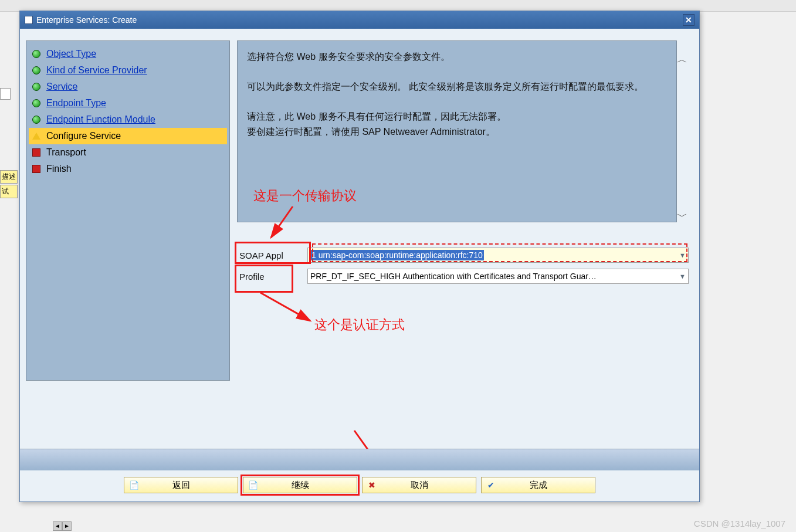 Image resolution: width=796 pixels, height=532 pixels. What do you see at coordinates (398, 6) in the screenshot?
I see `background-toolbar` at bounding box center [398, 6].